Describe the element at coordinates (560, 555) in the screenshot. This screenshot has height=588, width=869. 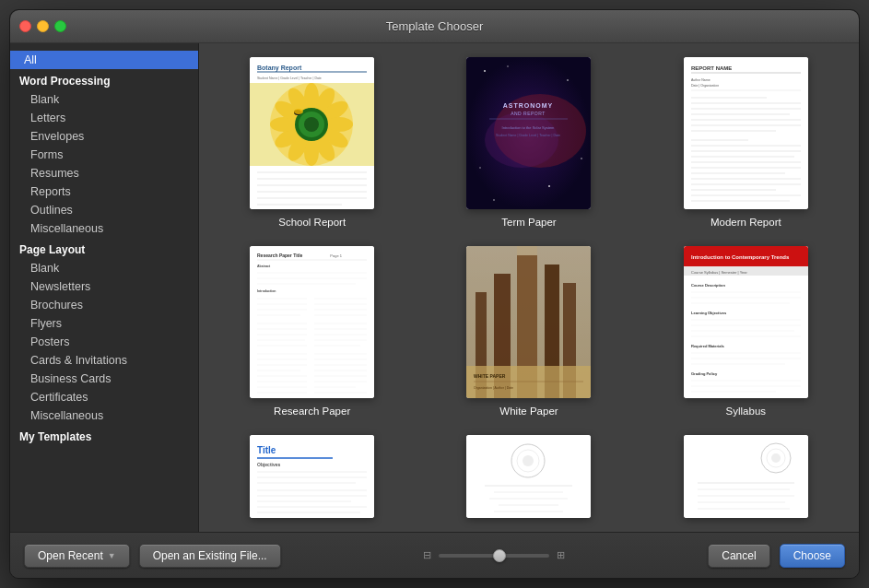
I see `zoom-in-icon: ⊞` at that location.